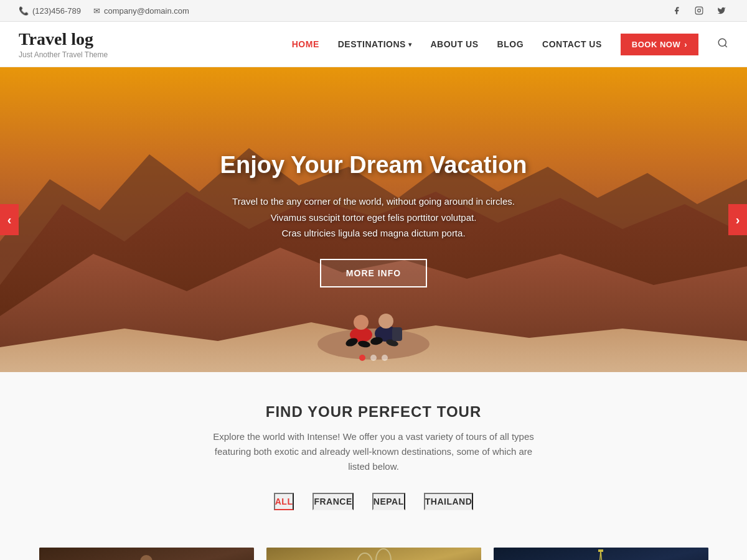  What do you see at coordinates (699, 11) in the screenshot?
I see `social-icons` at bounding box center [699, 11].